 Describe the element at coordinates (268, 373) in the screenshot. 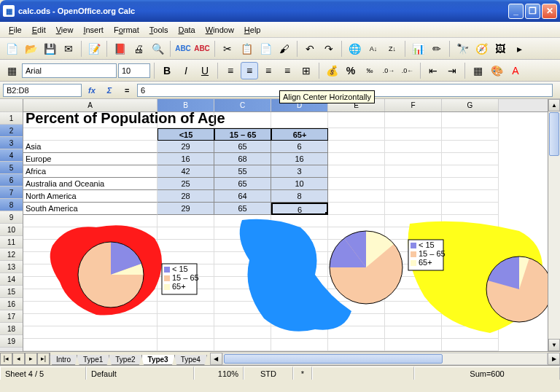

I see `status-insert: STD` at that location.